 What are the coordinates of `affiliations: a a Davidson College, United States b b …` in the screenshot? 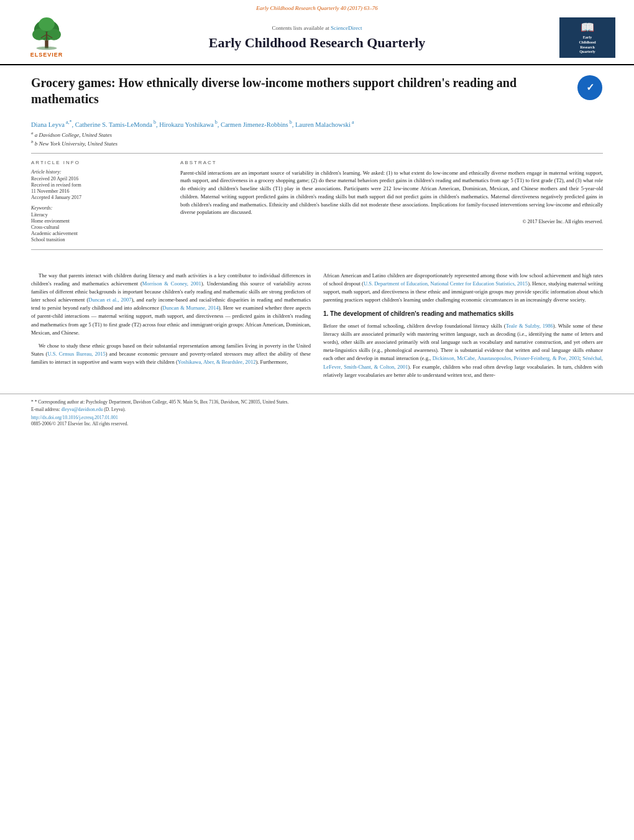 It's located at (317, 139).